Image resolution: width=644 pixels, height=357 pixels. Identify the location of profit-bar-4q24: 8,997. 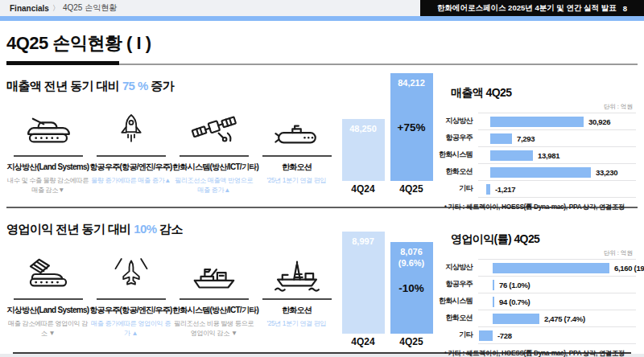
(364, 283).